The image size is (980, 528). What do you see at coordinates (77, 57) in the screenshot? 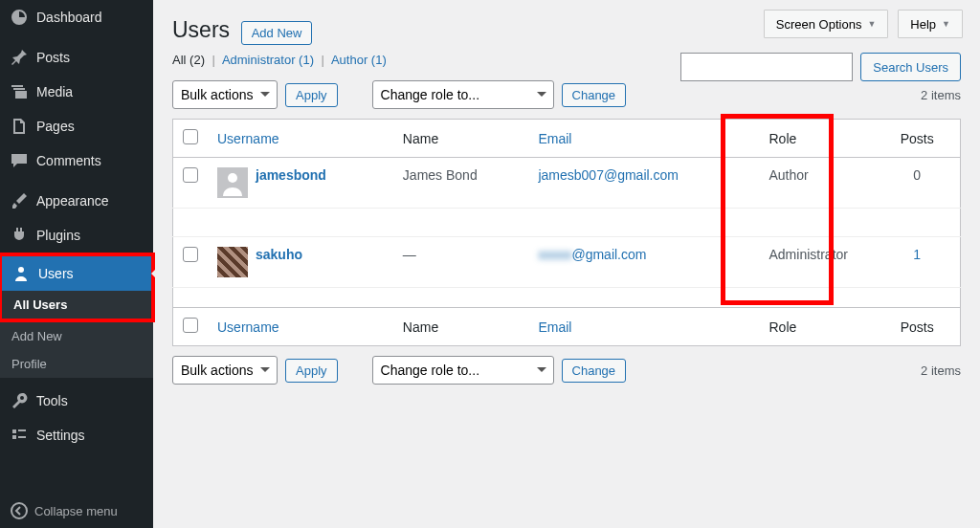
I see `sidebar-item-posts: Posts` at bounding box center [77, 57].